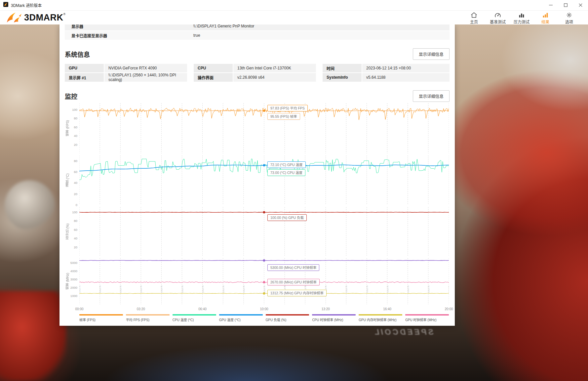 Image resolution: width=588 pixels, height=381 pixels. Describe the element at coordinates (75, 281) in the screenshot. I see `y-axis-ticks: 50004000300020001000` at that location.